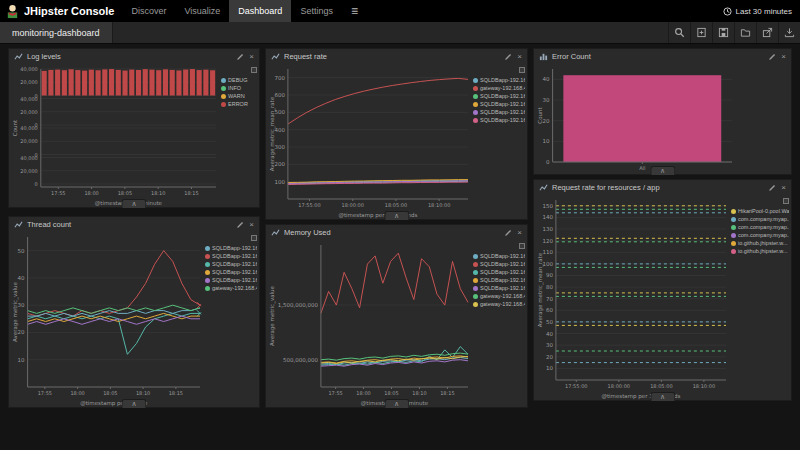 This screenshot has height=450, width=800. I want to click on legend-item: ERROR, so click(239, 104).